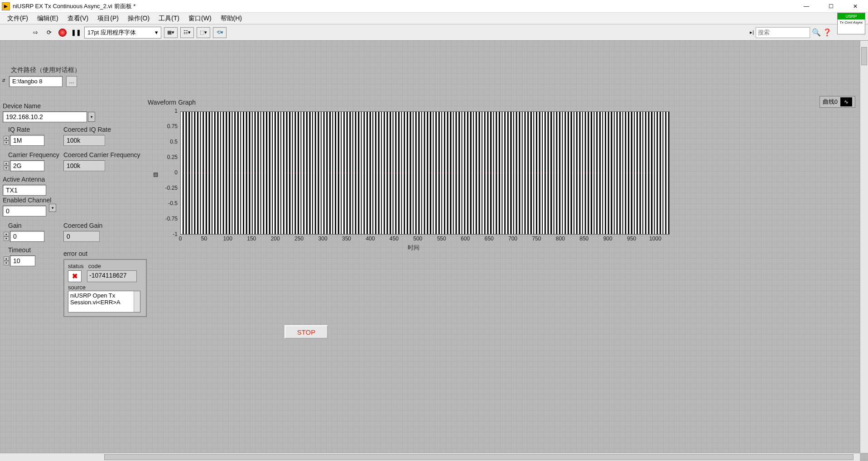 This screenshot has height=461, width=868. I want to click on menu-tools: 工具(T), so click(169, 19).